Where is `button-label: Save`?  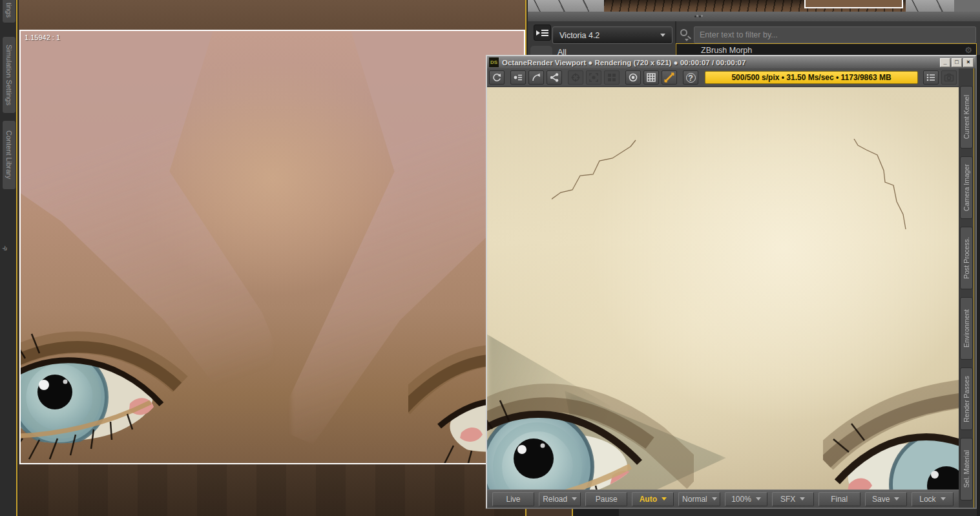 button-label: Save is located at coordinates (881, 499).